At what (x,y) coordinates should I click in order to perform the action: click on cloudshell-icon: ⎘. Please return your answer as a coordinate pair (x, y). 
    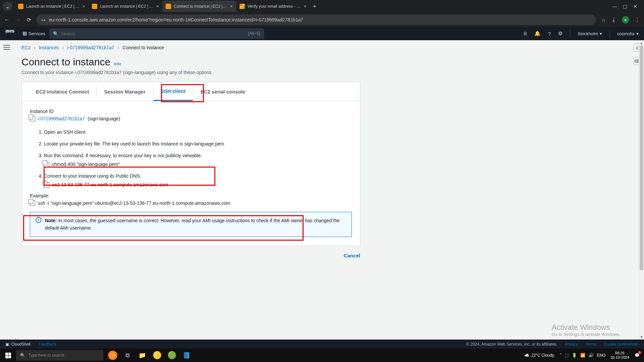
    Looking at the image, I should click on (525, 34).